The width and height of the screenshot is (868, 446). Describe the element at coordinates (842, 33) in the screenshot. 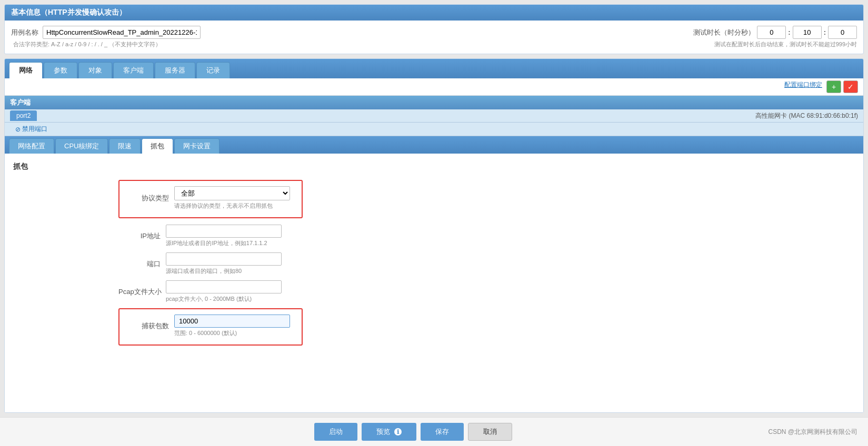

I see `time-seconds-input` at that location.